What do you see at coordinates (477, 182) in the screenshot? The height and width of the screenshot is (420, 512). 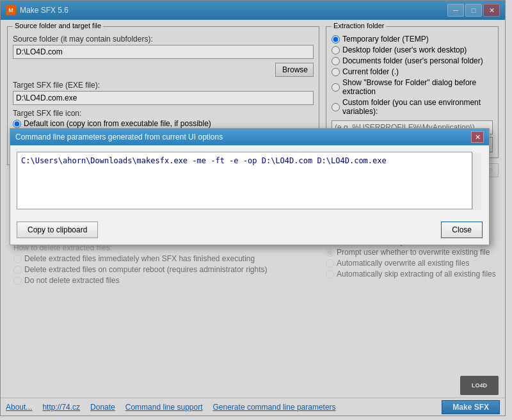 I see `scrollbar` at bounding box center [477, 182].